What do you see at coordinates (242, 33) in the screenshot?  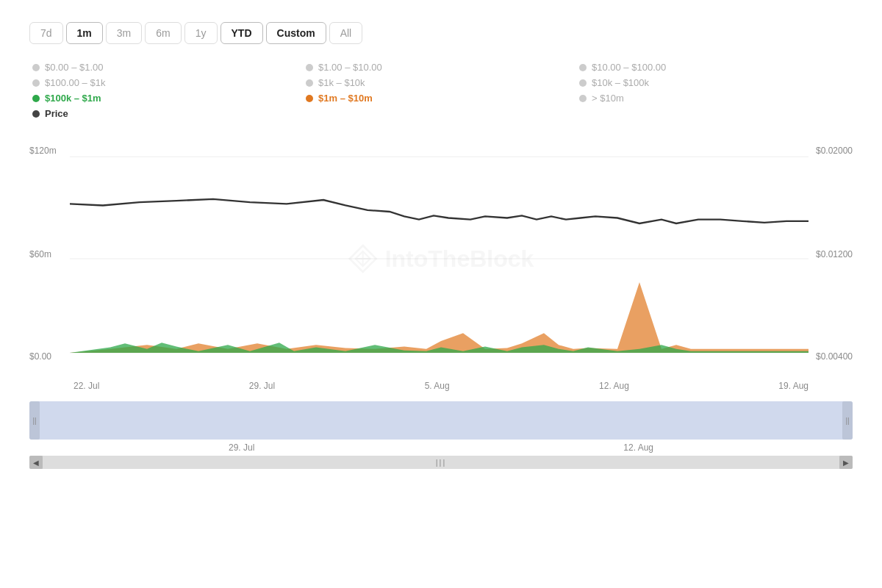 I see `time-btn-ytd: YTD` at bounding box center [242, 33].